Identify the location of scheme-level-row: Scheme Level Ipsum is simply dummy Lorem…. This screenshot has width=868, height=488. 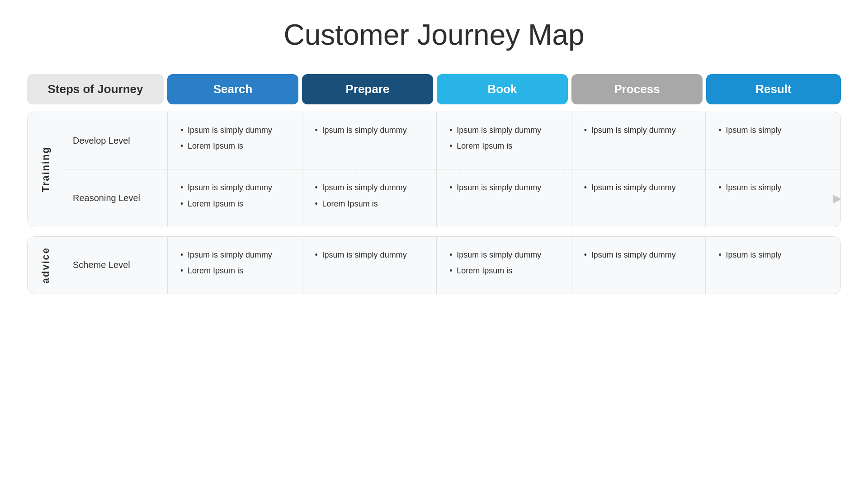
(452, 265).